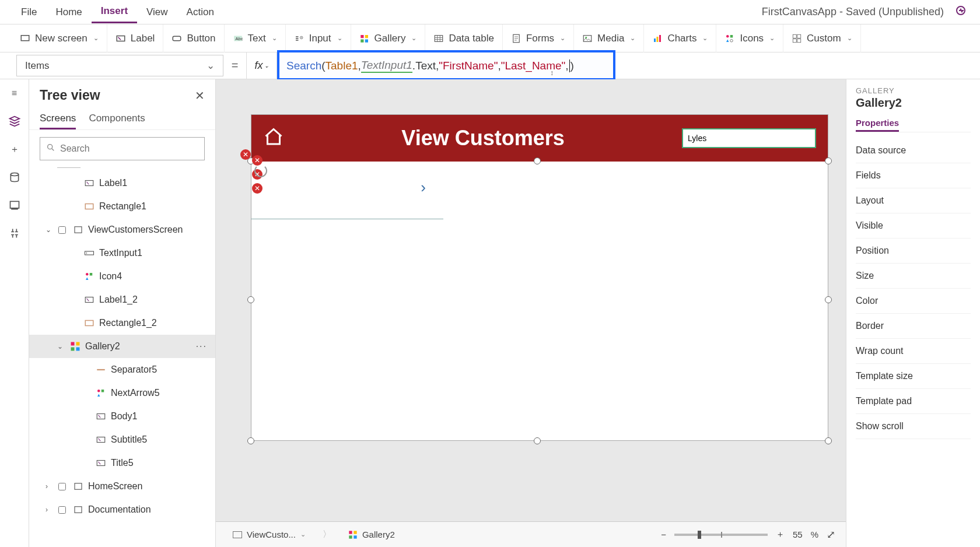 The height and width of the screenshot is (547, 980). I want to click on close-icon: ✕, so click(200, 96).